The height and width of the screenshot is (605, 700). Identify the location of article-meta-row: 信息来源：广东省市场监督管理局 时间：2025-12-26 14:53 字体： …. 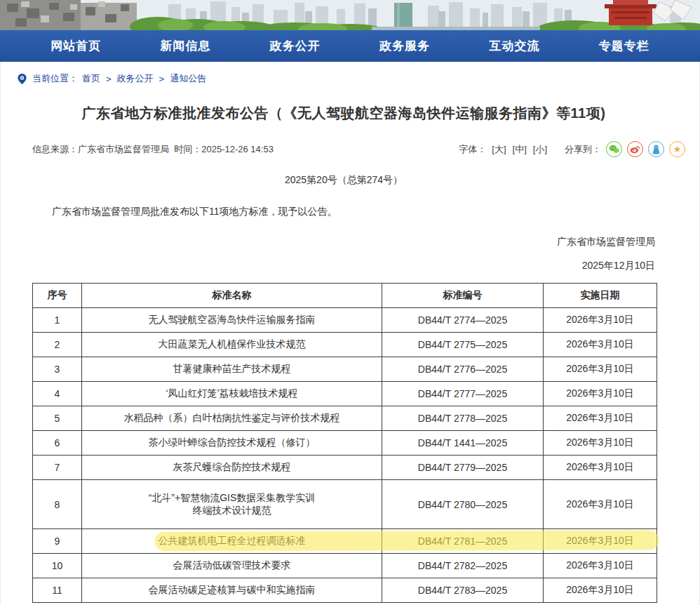
(359, 149).